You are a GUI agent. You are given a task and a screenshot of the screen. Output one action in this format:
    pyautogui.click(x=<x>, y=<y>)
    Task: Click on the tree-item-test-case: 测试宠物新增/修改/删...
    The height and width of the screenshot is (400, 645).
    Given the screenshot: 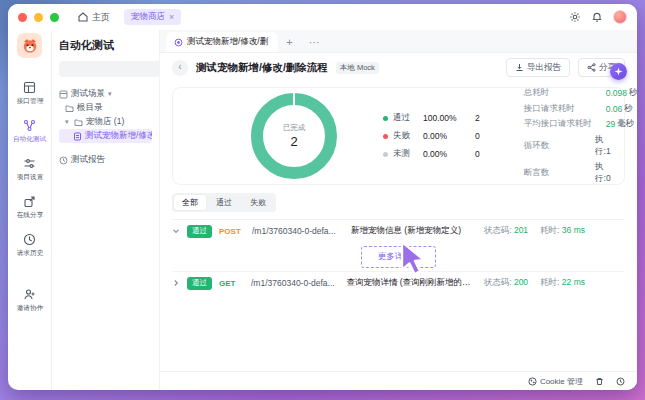 What is the action you would take?
    pyautogui.click(x=106, y=136)
    